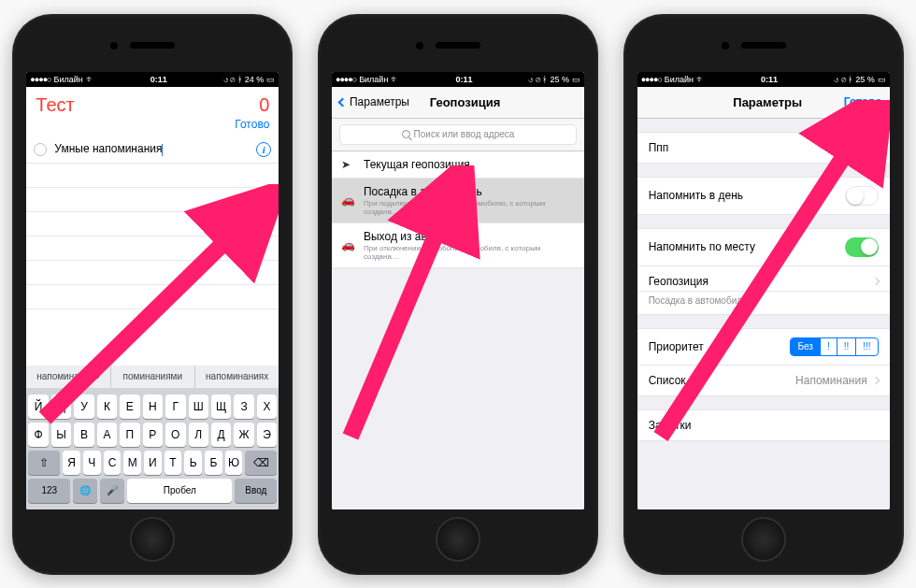 Image resolution: width=916 pixels, height=588 pixels. Describe the element at coordinates (806, 347) in the screenshot. I see `priority-none: Без` at that location.